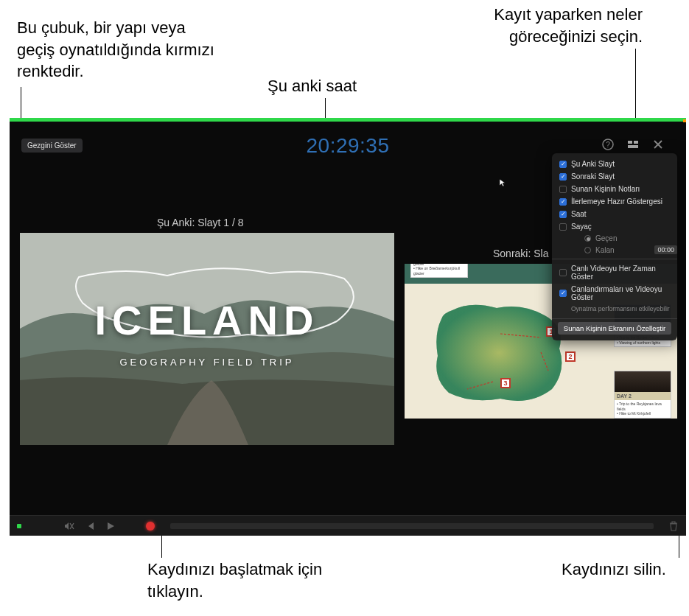 This screenshot has height=616, width=689. What do you see at coordinates (615, 293) in the screenshot?
I see `menu-show-animations: Canlandırmaları ve Videoyu Göster` at bounding box center [615, 293].